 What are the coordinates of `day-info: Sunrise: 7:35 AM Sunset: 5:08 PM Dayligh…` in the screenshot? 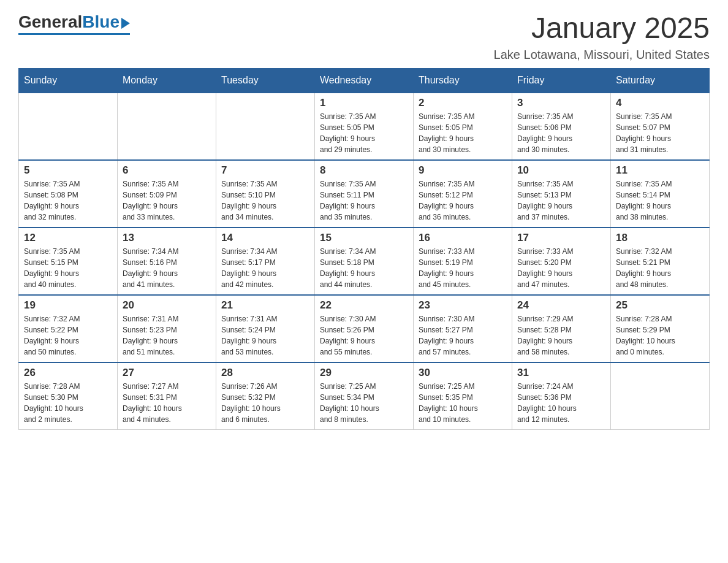 It's located at (68, 201).